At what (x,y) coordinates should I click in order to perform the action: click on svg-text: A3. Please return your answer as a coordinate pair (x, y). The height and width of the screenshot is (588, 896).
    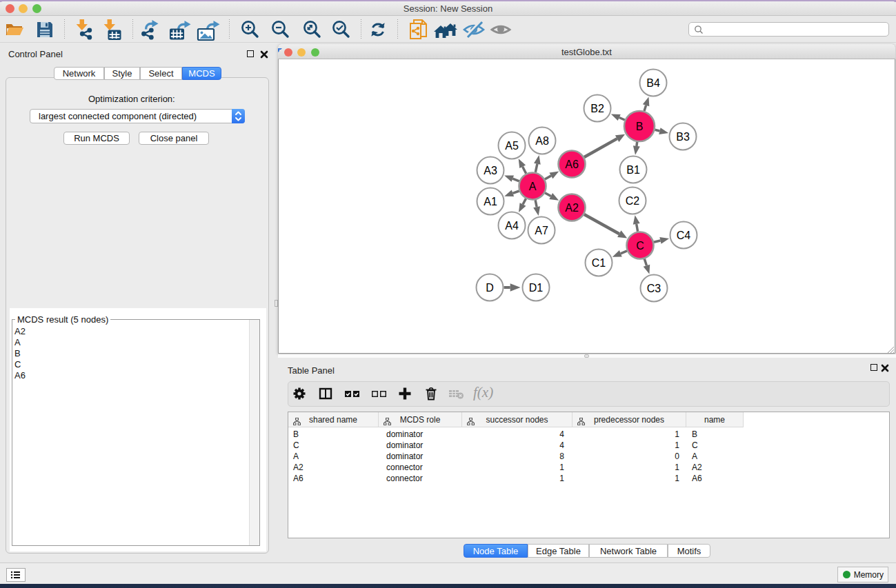
    Looking at the image, I should click on (490, 171).